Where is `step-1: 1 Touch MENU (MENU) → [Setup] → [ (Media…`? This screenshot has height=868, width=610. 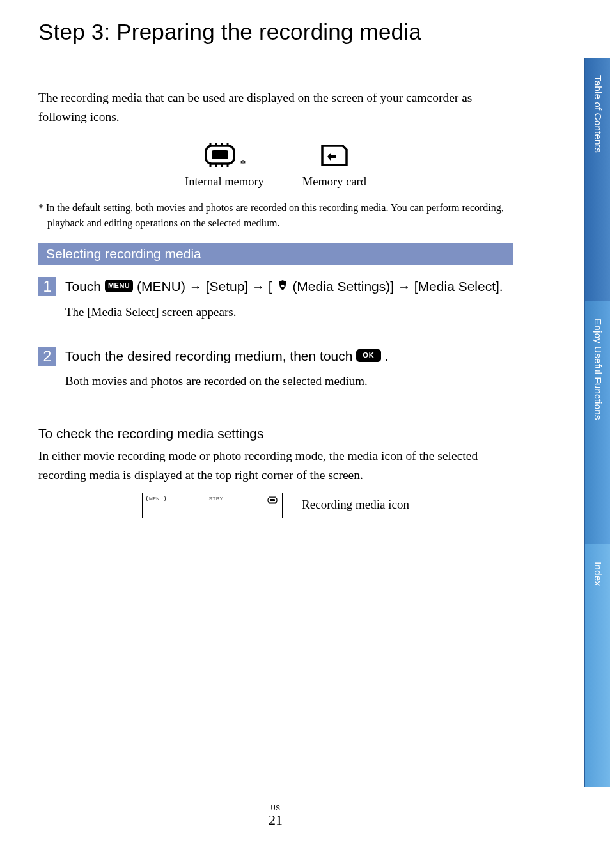
step-1: 1 Touch MENU (MENU) → [Setup] → [ (Media… is located at coordinates (276, 304).